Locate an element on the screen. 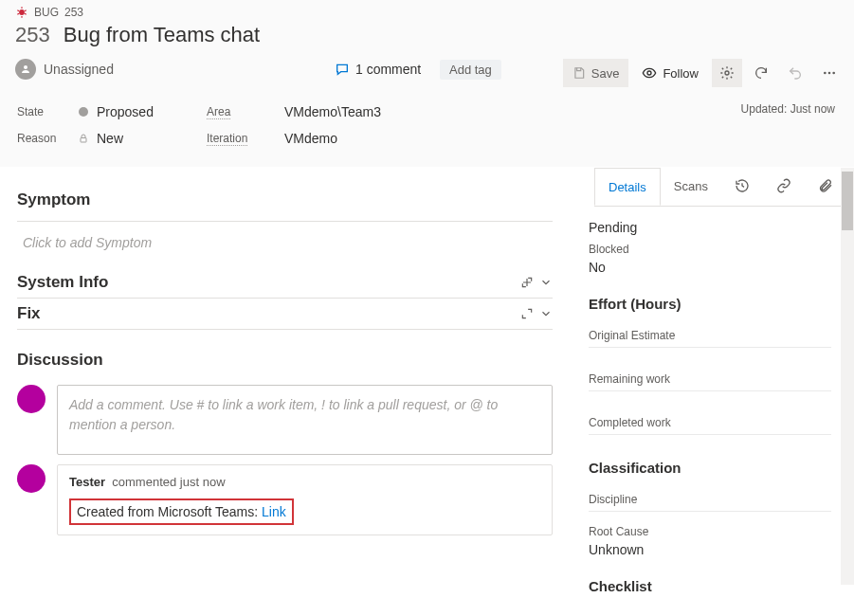  symptom-heading: Symptom is located at coordinates (284, 199).